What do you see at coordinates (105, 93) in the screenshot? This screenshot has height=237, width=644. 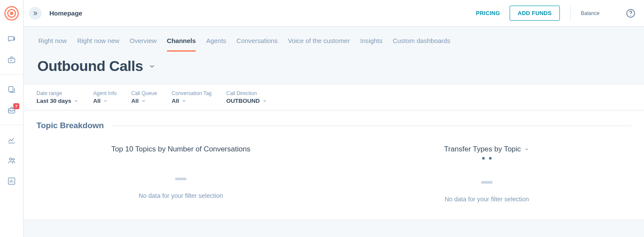 I see `filter-label: Agent Info` at bounding box center [105, 93].